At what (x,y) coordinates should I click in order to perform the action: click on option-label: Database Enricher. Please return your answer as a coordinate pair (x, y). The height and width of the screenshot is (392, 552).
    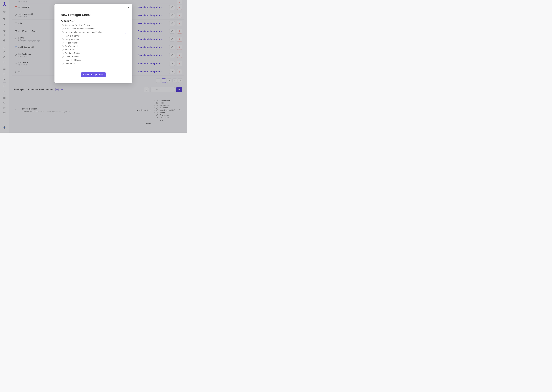
    Looking at the image, I should click on (73, 53).